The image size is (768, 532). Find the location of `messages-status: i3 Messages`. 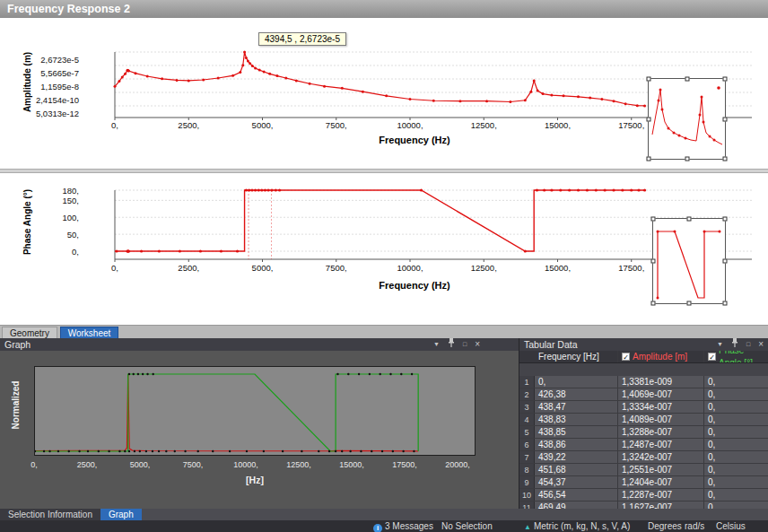

messages-status: i3 Messages is located at coordinates (404, 526).